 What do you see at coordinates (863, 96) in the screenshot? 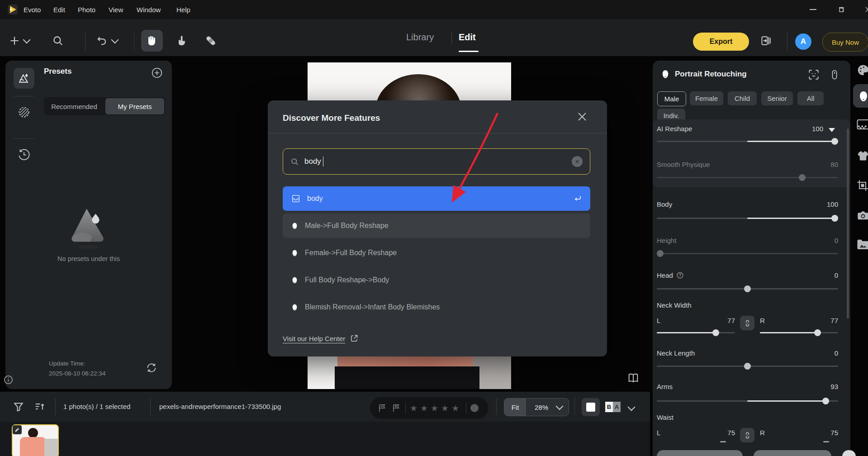
I see `portrait-tool-icon` at bounding box center [863, 96].